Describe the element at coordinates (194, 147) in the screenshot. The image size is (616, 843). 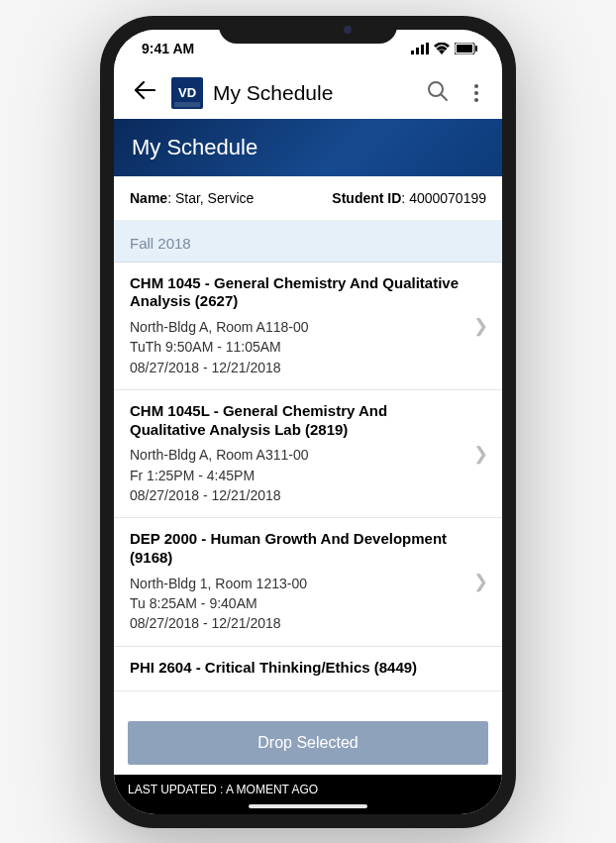
I see `page-title: My Schedule` at that location.